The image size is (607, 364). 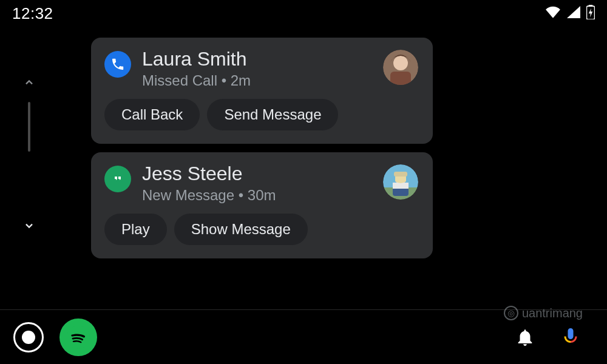 I want to click on wifi-icon, so click(x=553, y=13).